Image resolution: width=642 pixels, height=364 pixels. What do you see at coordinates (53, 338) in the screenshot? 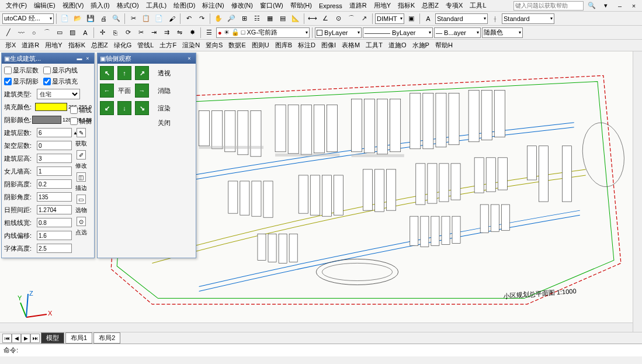
I see `tab-model: 模型` at bounding box center [53, 338].